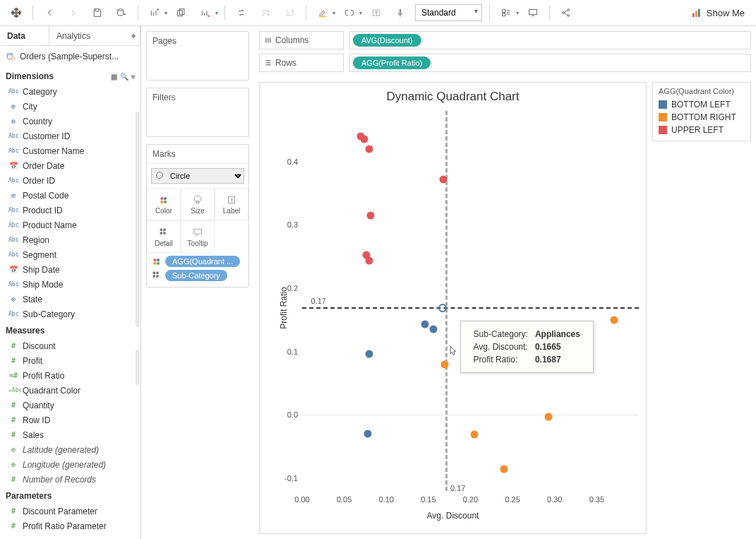 The height and width of the screenshot is (539, 756). What do you see at coordinates (265, 13) in the screenshot?
I see `sort-asc-button` at bounding box center [265, 13].